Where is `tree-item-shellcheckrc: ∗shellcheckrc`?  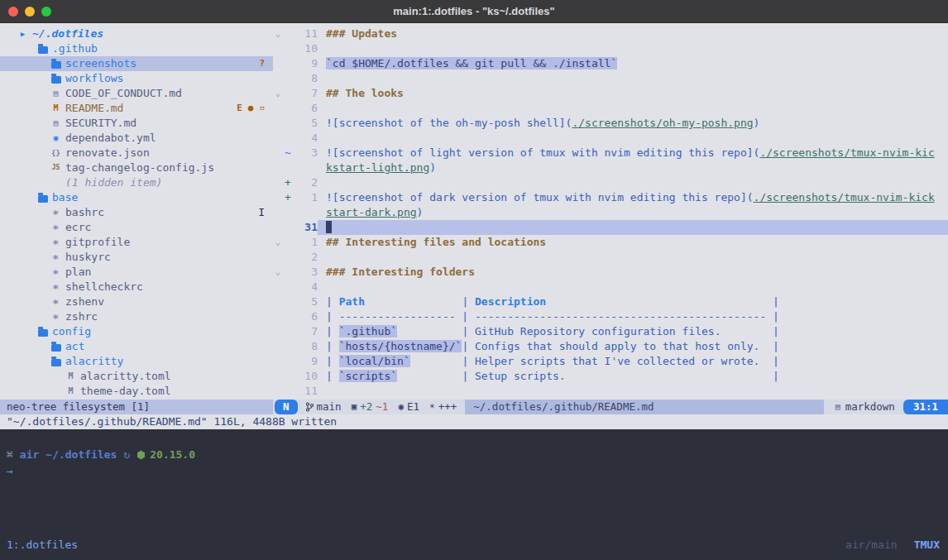
tree-item-shellcheckrc: ∗shellcheckrc is located at coordinates (136, 287).